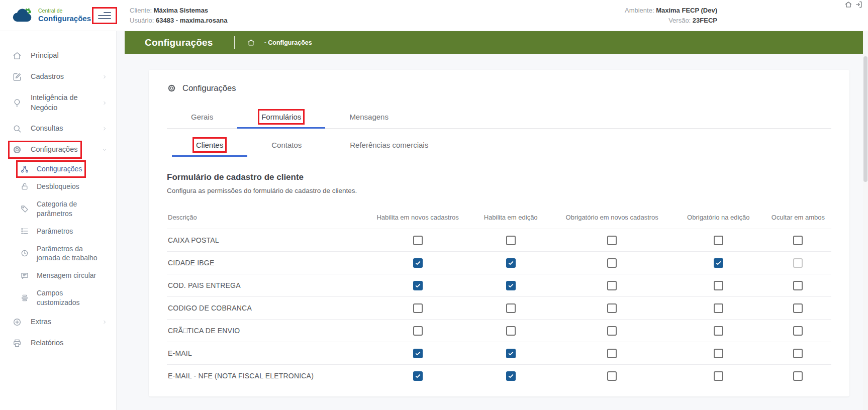 The height and width of the screenshot is (410, 868). I want to click on table-row: COD. PAIS ENTREGA, so click(499, 285).